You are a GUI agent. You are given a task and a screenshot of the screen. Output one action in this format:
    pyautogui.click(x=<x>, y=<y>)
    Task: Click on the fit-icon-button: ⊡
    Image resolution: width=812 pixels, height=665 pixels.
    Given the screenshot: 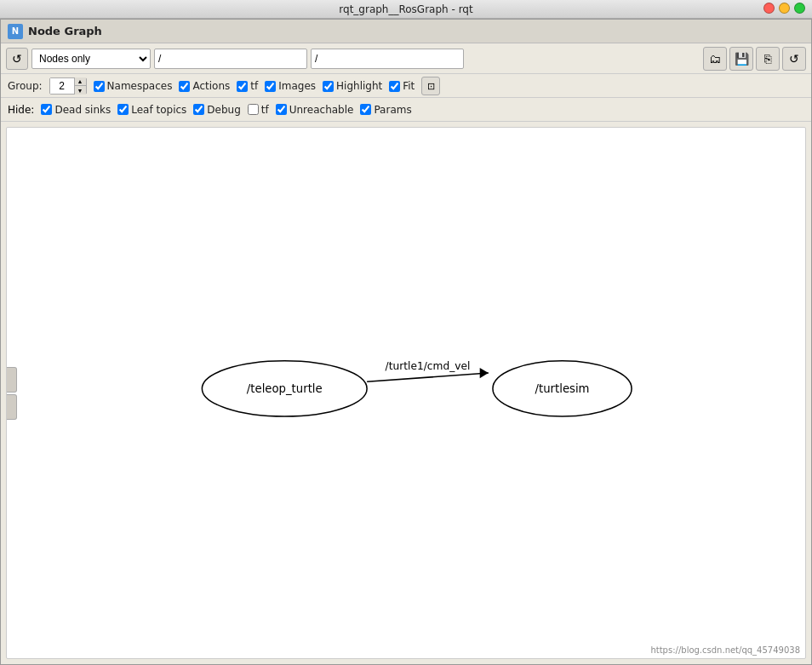 What is the action you would take?
    pyautogui.click(x=431, y=86)
    